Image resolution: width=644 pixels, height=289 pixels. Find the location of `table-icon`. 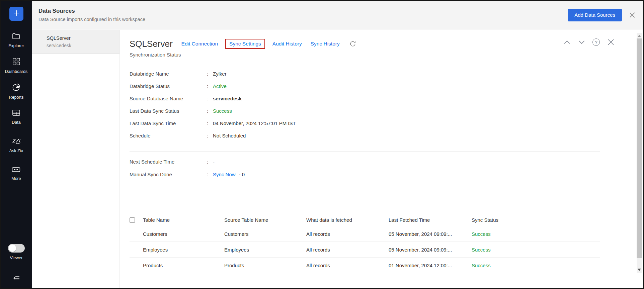

table-icon is located at coordinates (16, 113).